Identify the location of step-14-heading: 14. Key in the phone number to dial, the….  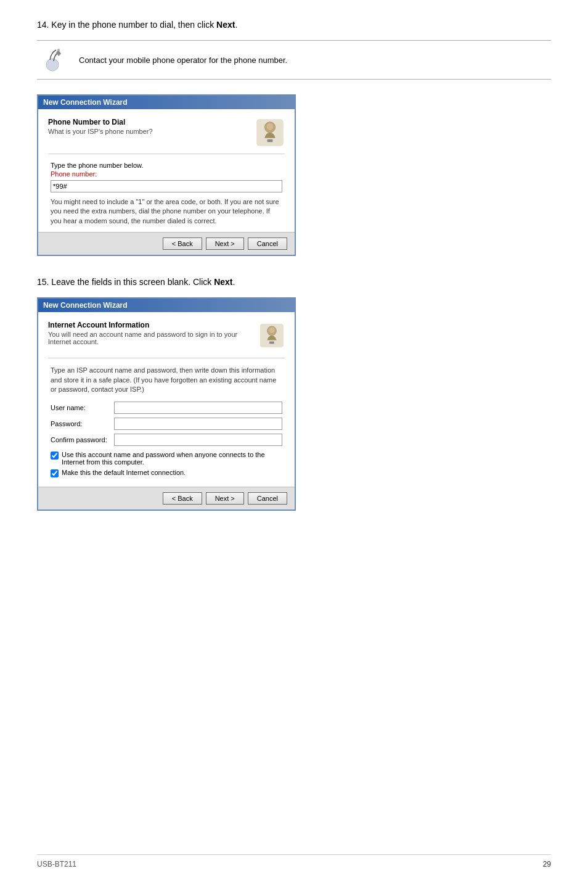
(294, 25).